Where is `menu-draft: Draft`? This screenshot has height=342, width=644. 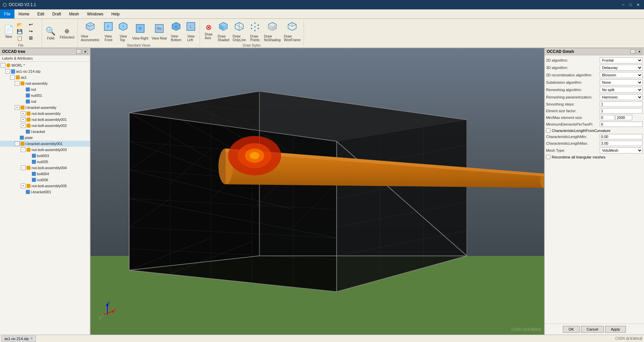
menu-draft: Draft is located at coordinates (57, 14).